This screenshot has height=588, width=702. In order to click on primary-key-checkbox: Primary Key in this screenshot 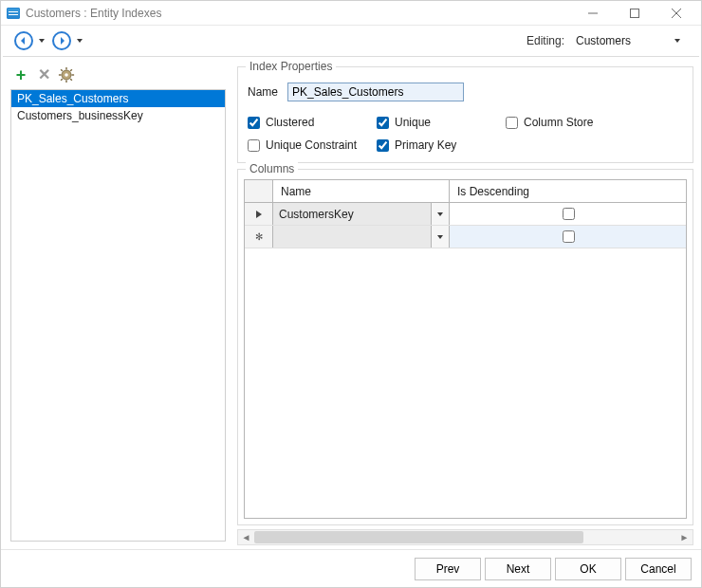, I will do `click(441, 145)`.